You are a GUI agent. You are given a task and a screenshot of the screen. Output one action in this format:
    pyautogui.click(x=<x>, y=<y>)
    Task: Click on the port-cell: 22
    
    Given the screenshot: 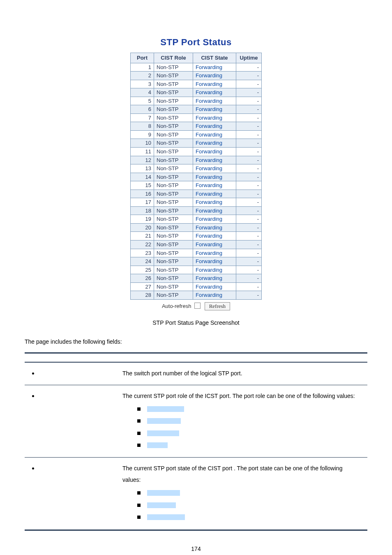 What is the action you would take?
    pyautogui.click(x=142, y=245)
    